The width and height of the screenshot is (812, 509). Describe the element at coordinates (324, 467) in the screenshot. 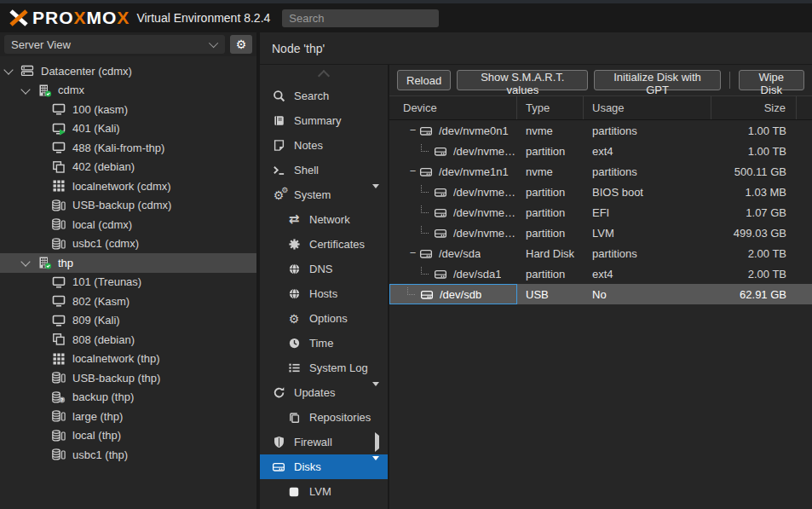

I see `nav-item-disks: Disks` at that location.